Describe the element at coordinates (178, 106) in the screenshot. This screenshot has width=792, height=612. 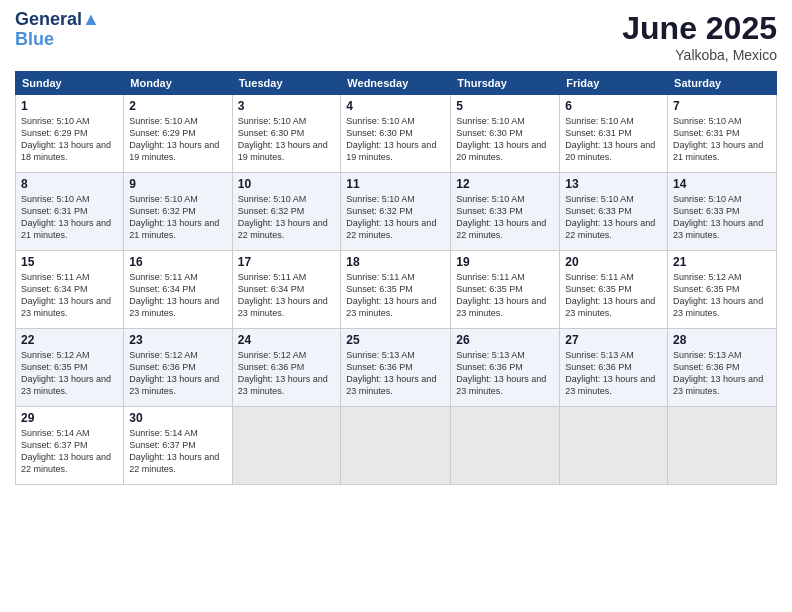
I see `day-number: 2` at that location.